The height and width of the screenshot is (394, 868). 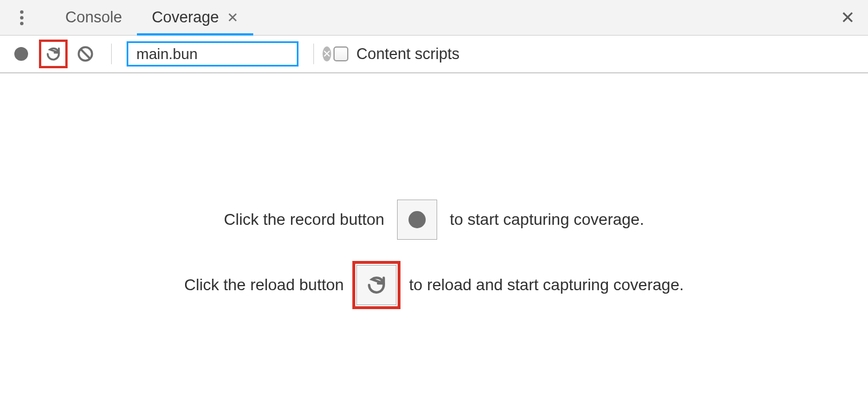 I want to click on url-filter: ✕, so click(x=213, y=54).